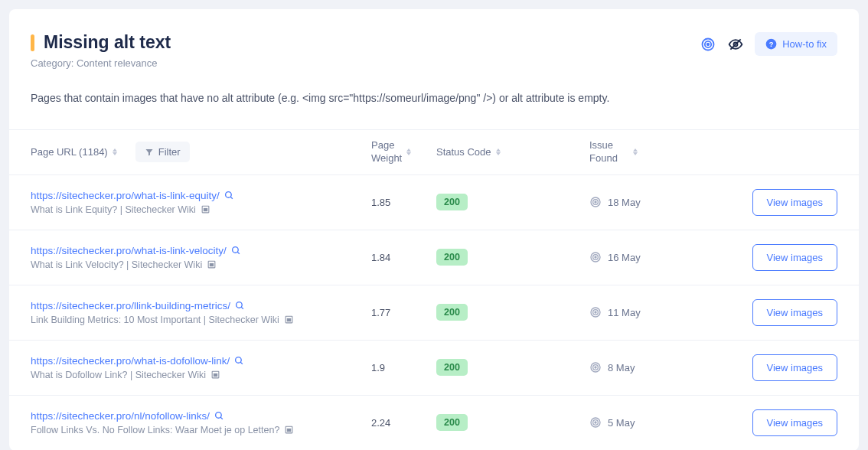 The height and width of the screenshot is (450, 868). I want to click on col-status: Status Code, so click(513, 152).